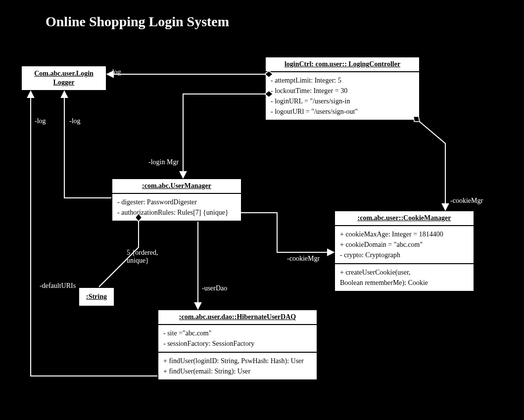  Describe the element at coordinates (404, 251) in the screenshot. I see `class-cookie-manager: :com.abc.user::CookieManager + cookieMax…` at that location.